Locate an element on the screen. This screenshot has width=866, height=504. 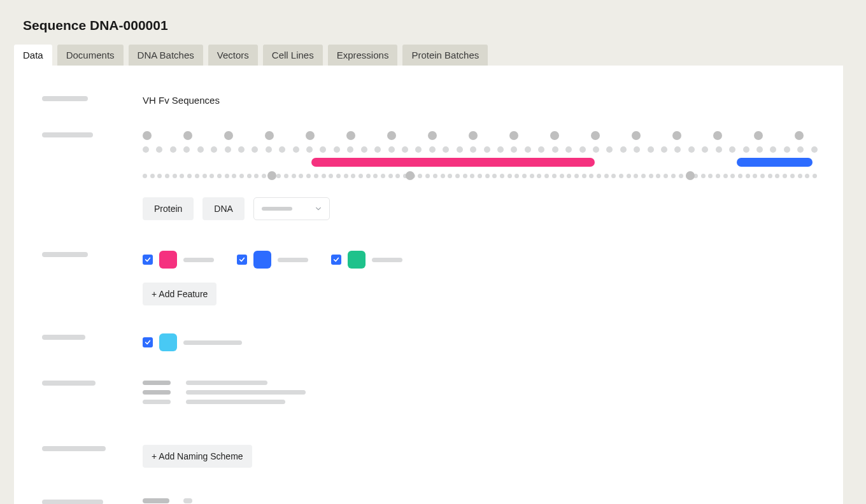
tab-documents: Documents is located at coordinates (90, 55).